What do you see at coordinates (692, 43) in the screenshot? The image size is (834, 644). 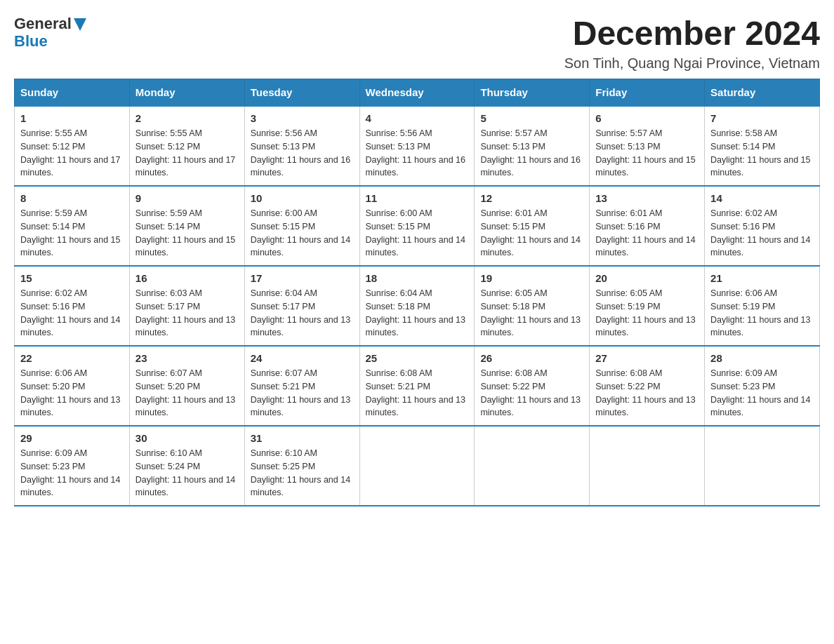 I see `title-section: December 2024 Son Tinh, Quang Ngai Provi…` at bounding box center [692, 43].